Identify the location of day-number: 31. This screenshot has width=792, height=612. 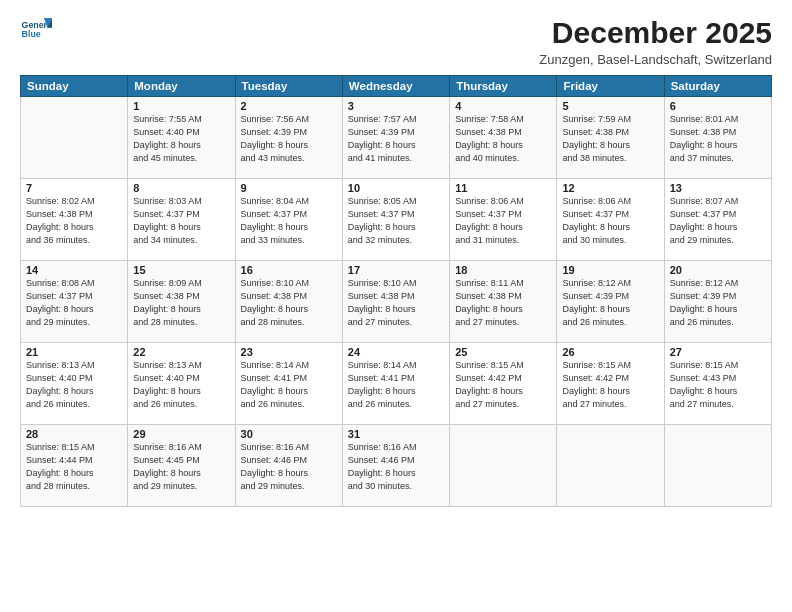
(396, 434).